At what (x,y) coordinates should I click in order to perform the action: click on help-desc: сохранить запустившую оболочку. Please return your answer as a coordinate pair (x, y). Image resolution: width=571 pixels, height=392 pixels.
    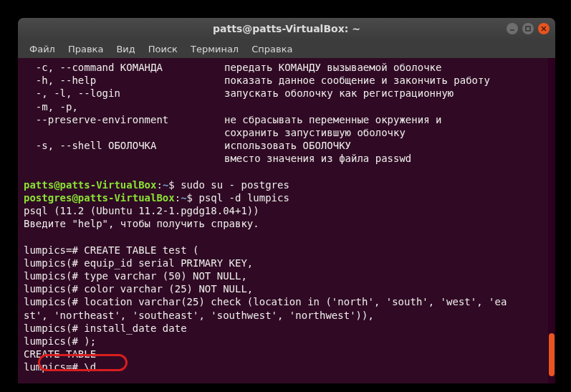
    Looking at the image, I should click on (315, 133).